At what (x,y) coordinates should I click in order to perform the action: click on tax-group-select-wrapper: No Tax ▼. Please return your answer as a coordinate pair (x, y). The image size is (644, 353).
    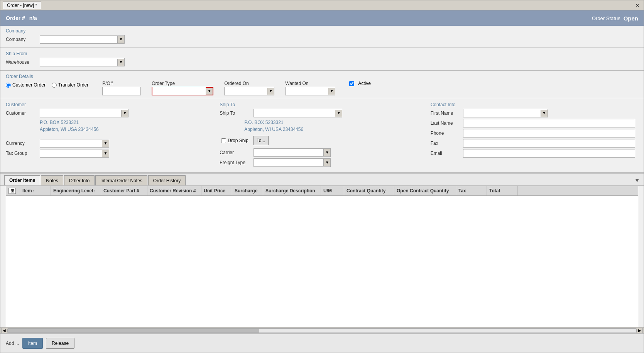
    Looking at the image, I should click on (74, 153).